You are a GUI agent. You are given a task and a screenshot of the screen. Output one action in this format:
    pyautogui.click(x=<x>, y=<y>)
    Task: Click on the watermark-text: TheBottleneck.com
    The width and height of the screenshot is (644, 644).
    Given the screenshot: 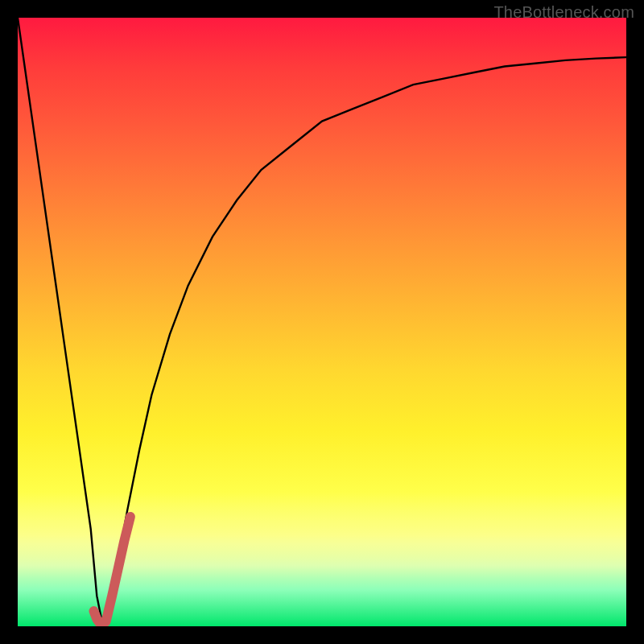 What is the action you would take?
    pyautogui.click(x=564, y=13)
    